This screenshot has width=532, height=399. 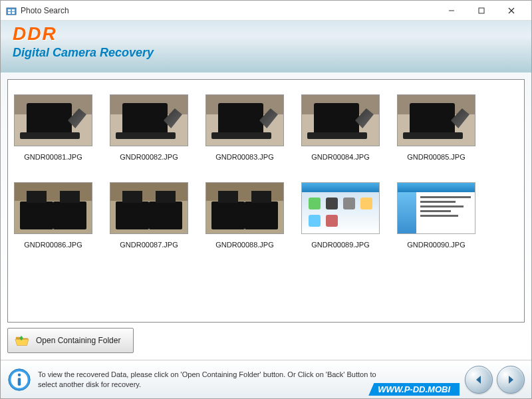 I want to click on thumbnail-filename: GNDR00084.JPG, so click(x=340, y=157).